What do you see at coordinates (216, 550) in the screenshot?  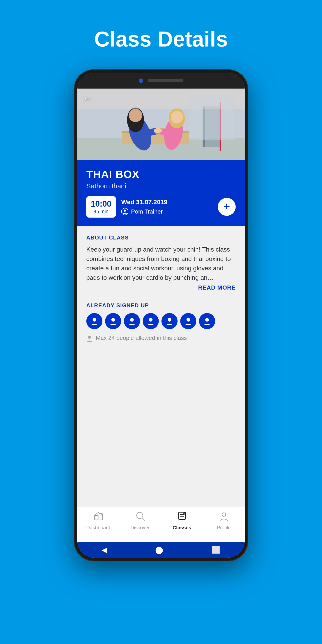 I see `recents-android-button: ⬜` at bounding box center [216, 550].